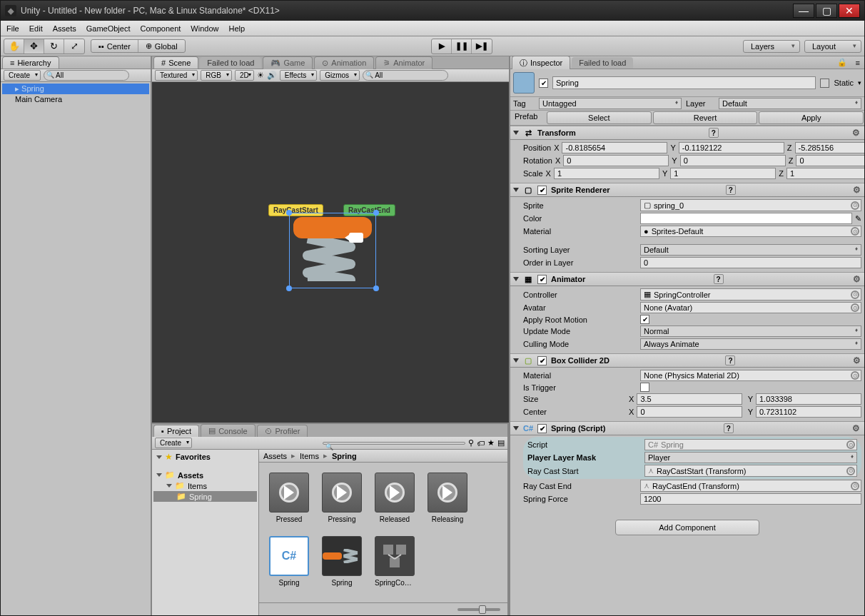 This screenshot has height=616, width=865. Describe the element at coordinates (645, 387) in the screenshot. I see `trigger-checkbox` at that location.